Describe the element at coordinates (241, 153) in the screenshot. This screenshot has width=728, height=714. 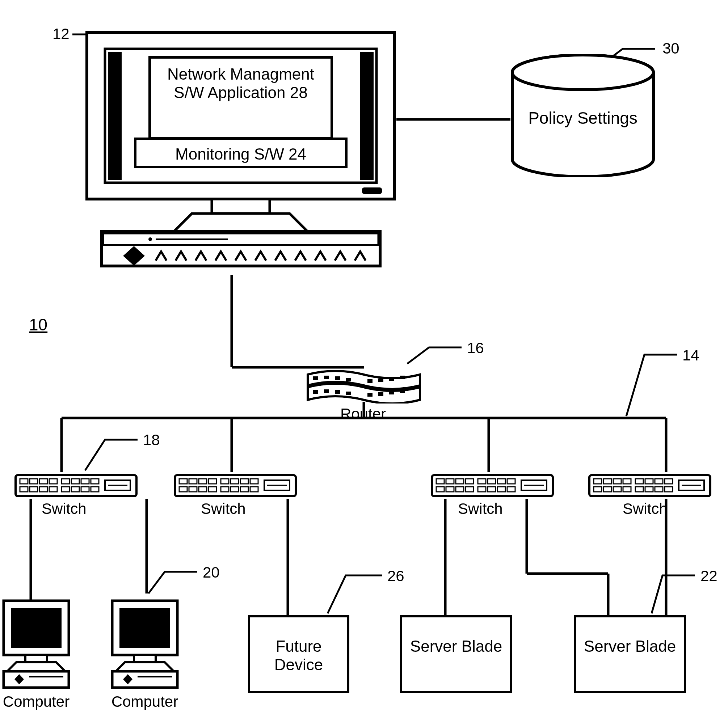
I see `monitoring-window: Monitoring S/W 24` at that location.